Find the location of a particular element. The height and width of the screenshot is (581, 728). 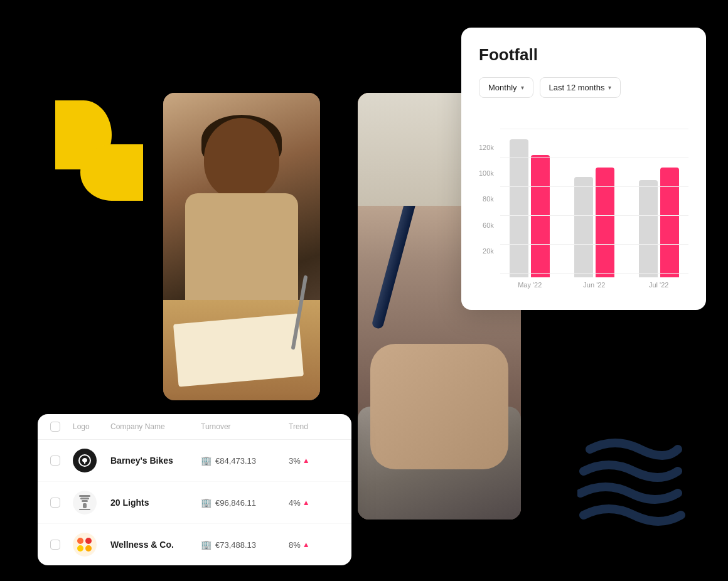

turnover-20lights: 🏢 €96,846.11 is located at coordinates (245, 503).